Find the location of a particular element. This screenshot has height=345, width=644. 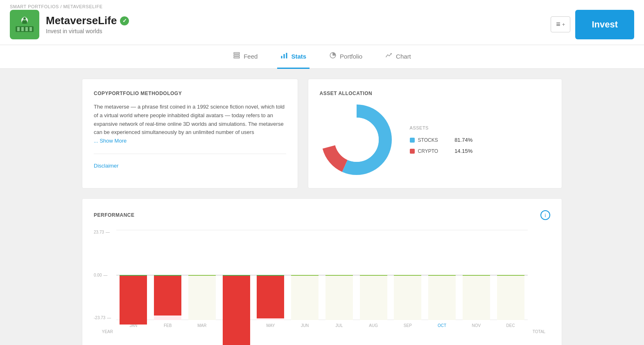

stocks-color-dot is located at coordinates (412, 140).